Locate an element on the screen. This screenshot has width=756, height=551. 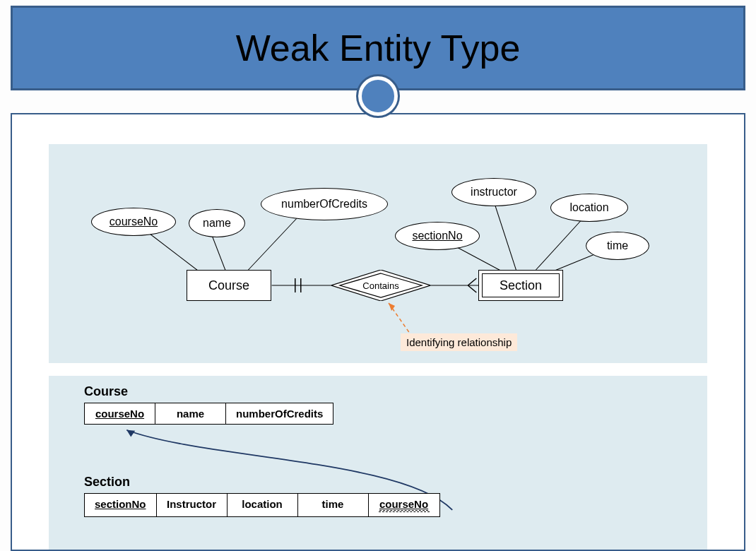
decor-circle is located at coordinates (378, 96).